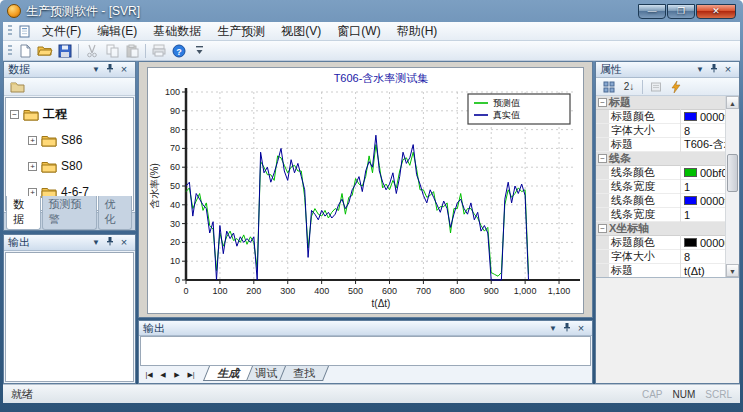 This screenshot has height=412, width=743. I want to click on categorized-view-icon, so click(609, 87).